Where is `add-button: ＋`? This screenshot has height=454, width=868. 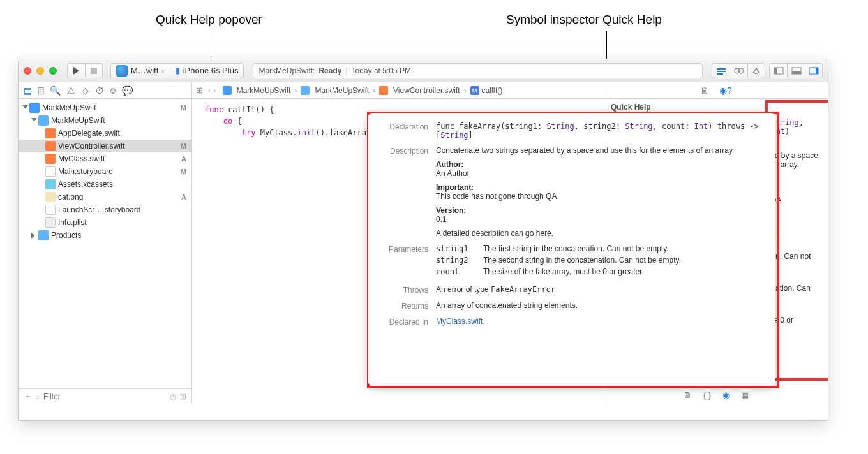
add-button: ＋ is located at coordinates (27, 397).